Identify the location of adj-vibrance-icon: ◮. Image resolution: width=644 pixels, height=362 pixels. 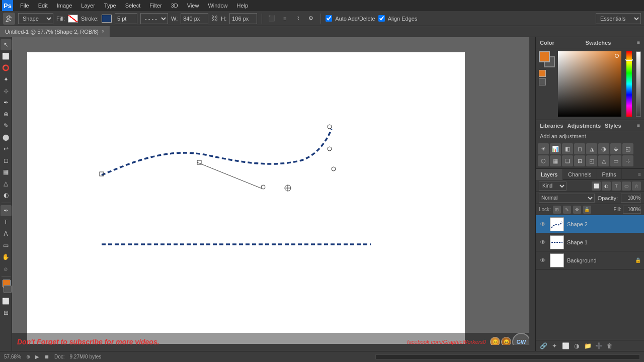
(592, 149).